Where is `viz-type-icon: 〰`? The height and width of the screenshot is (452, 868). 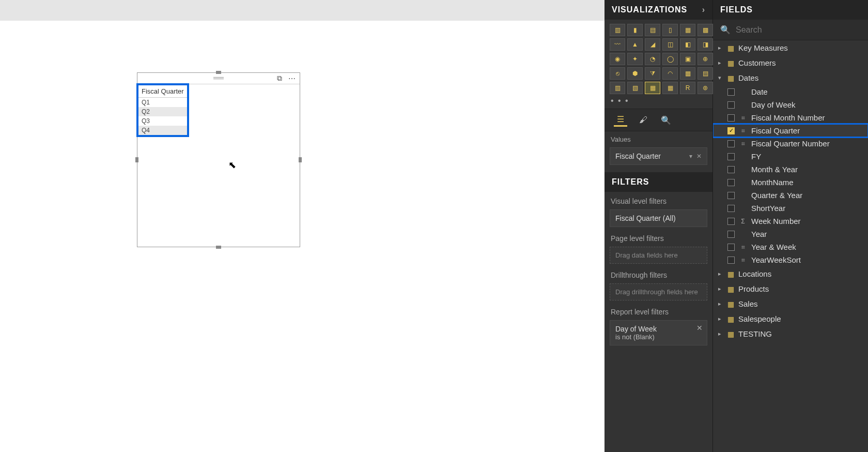 viz-type-icon: 〰 is located at coordinates (617, 44).